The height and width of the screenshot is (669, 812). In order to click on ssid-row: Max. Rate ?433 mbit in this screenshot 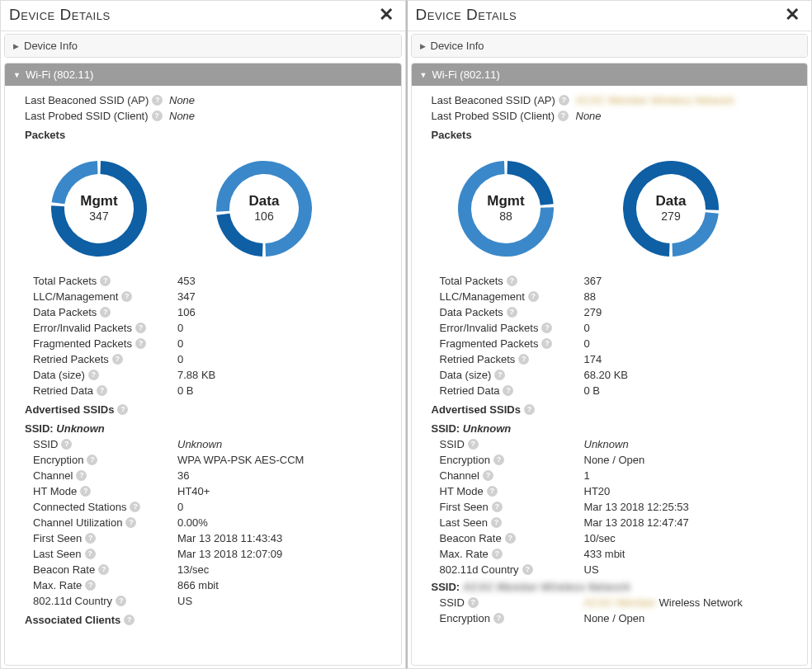, I will do `click(621, 554)`.